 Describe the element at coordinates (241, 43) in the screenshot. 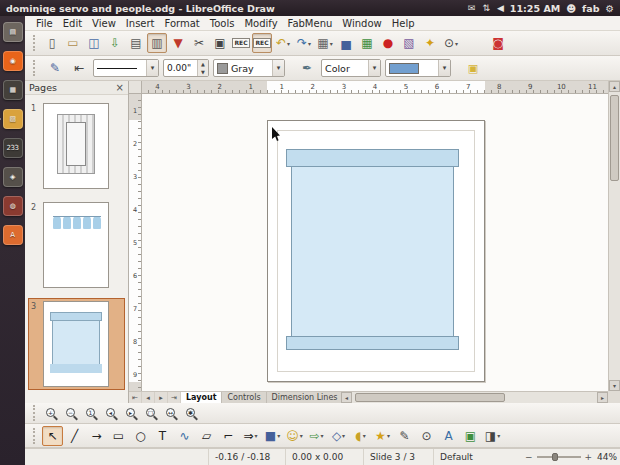

I see `record-macro-button: REC` at that location.